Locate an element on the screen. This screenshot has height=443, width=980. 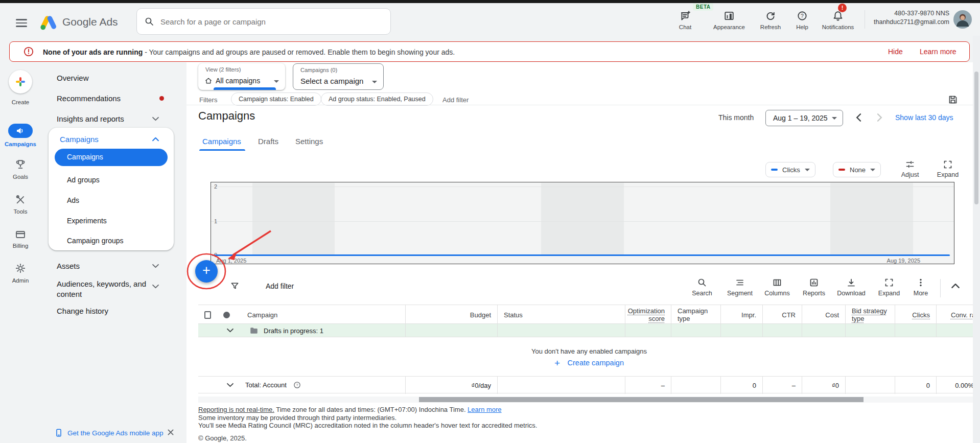
add-filter-link: Add filter is located at coordinates (456, 100).